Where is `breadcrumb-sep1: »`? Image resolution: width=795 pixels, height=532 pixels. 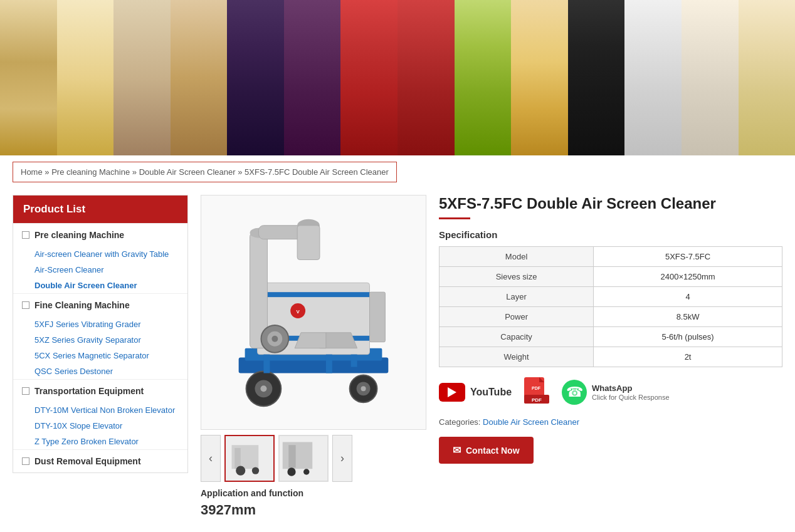
breadcrumb-sep1: » is located at coordinates (48, 172).